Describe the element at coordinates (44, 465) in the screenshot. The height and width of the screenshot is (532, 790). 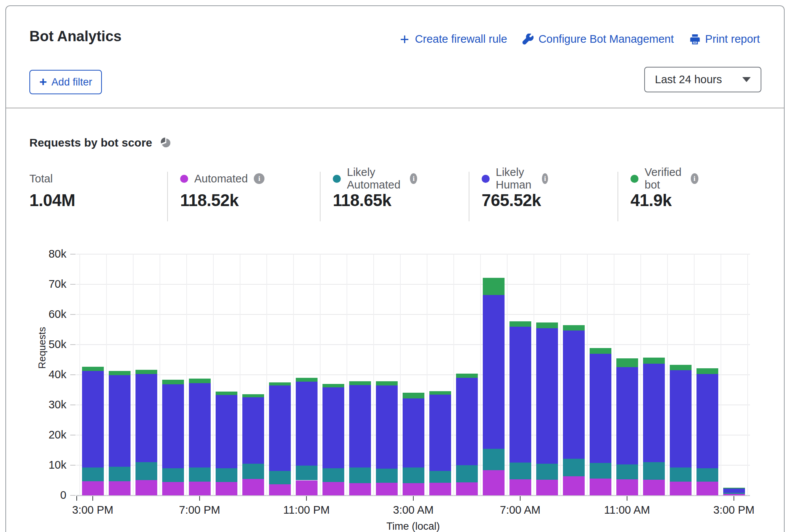
I see `y-tick-label: 10k` at that location.